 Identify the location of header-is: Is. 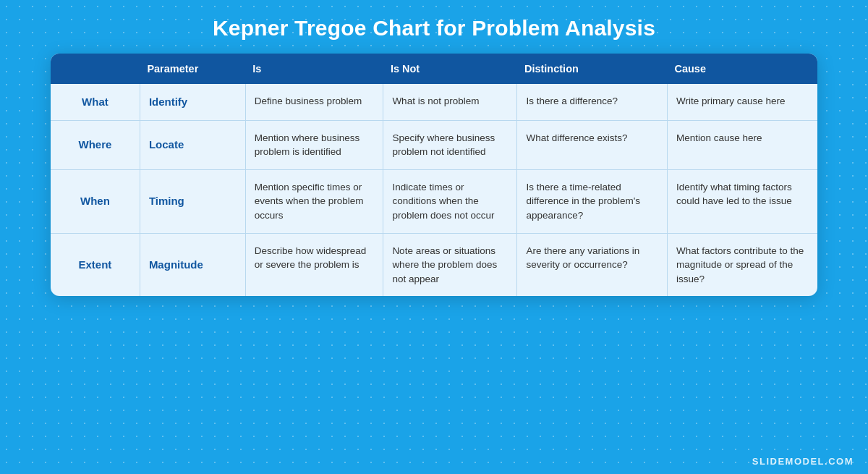
(314, 69).